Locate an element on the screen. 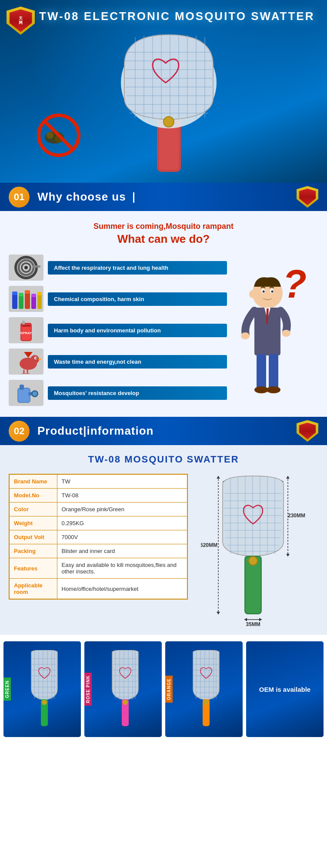 Image resolution: width=327 pixels, height=868 pixels. why-section-title: Why choose us is located at coordinates (86, 197).